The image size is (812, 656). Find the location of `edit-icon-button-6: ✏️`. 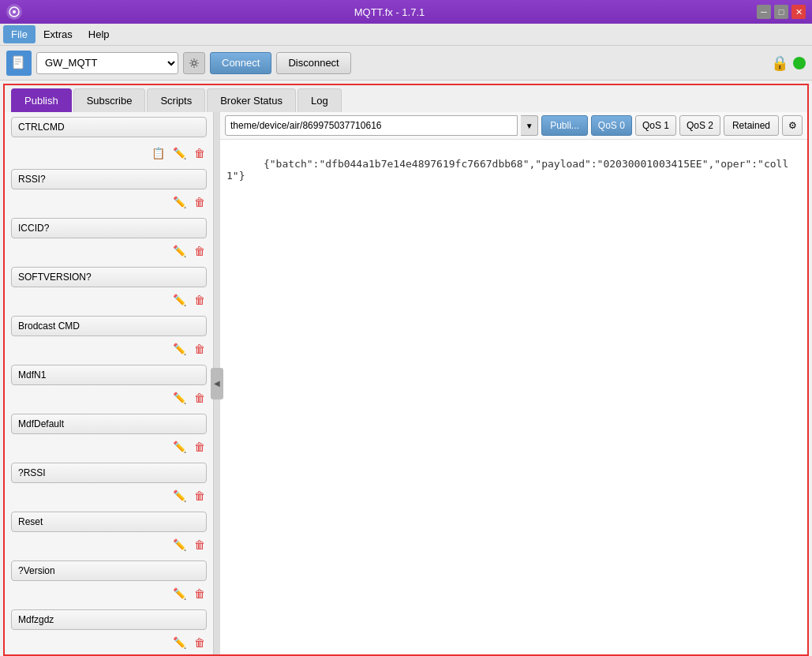

edit-icon-button-6: ✏️ is located at coordinates (180, 447).